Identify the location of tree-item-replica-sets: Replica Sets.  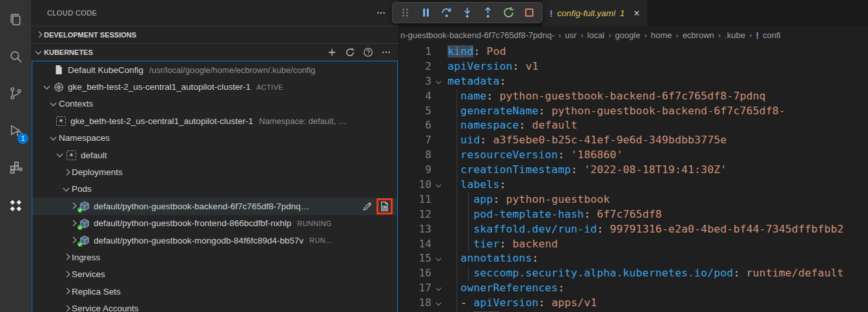
(214, 291).